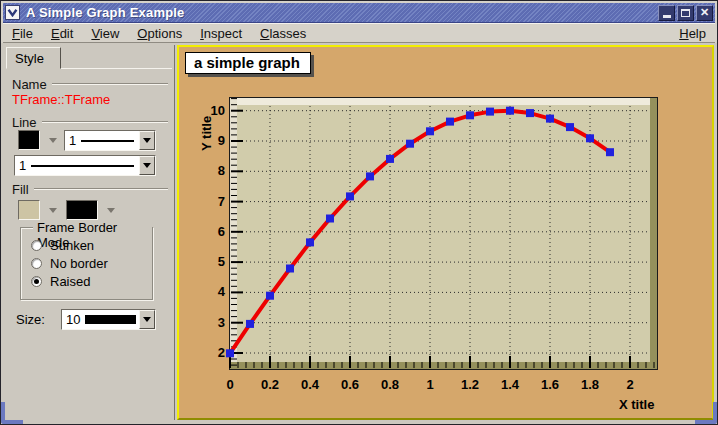 Image resolution: width=718 pixels, height=425 pixels. I want to click on x-tick-label: 1.6, so click(550, 384).